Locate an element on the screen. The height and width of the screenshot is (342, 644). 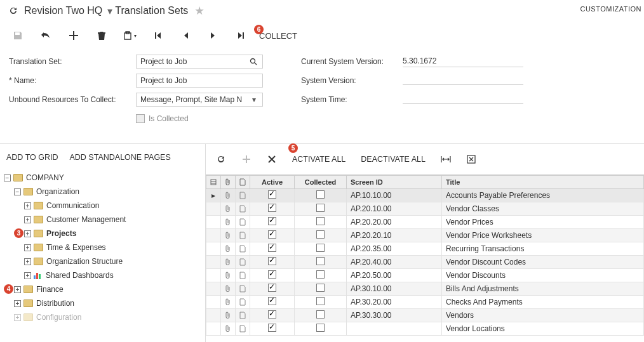
name-field: Project to Job is located at coordinates (199, 81).